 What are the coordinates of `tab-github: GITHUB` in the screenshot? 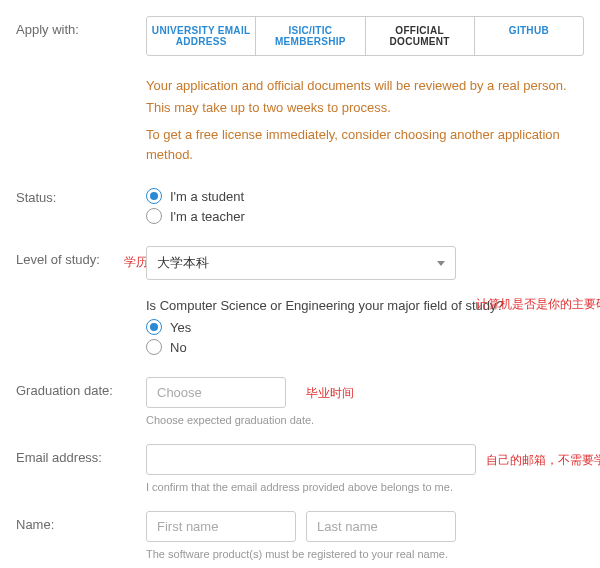 It's located at (529, 36).